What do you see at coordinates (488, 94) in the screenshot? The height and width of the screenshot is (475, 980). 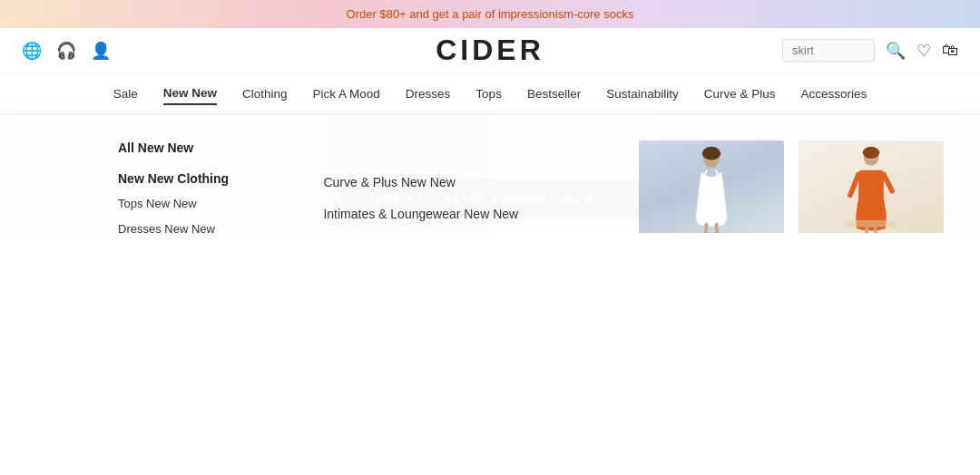 I see `nav-item-tops: Tops` at bounding box center [488, 94].